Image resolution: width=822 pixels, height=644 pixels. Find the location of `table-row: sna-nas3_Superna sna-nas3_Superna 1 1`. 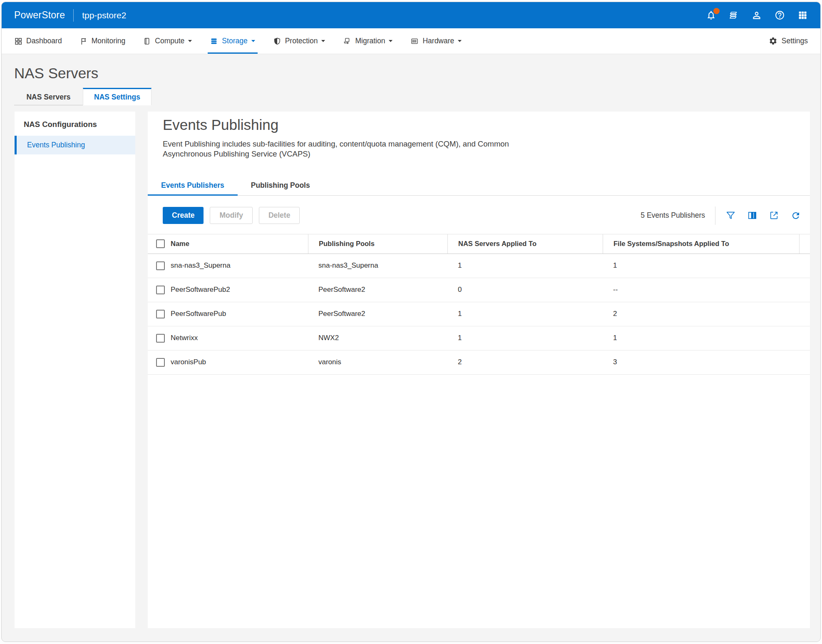

table-row: sna-nas3_Superna sna-nas3_Superna 1 1 is located at coordinates (479, 266).